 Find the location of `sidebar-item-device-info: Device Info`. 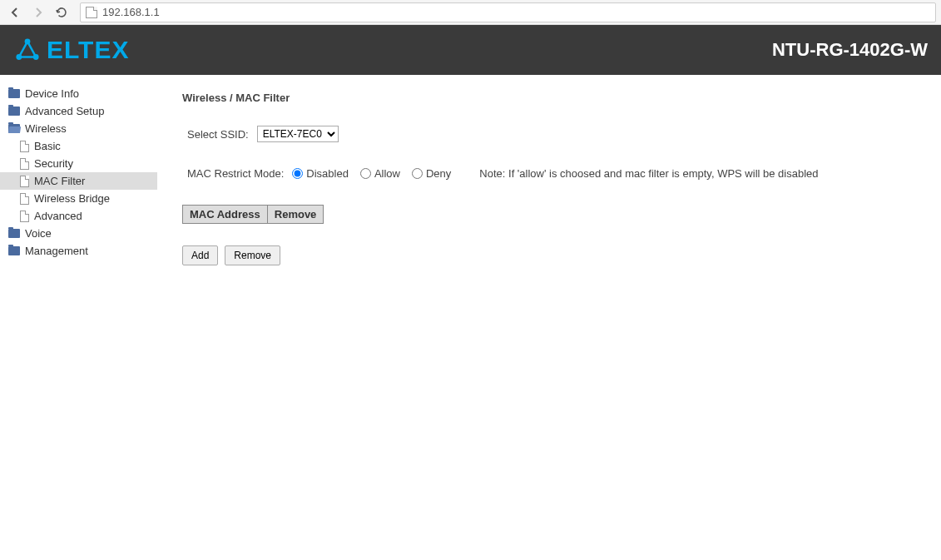

sidebar-item-device-info: Device Info is located at coordinates (78, 93).